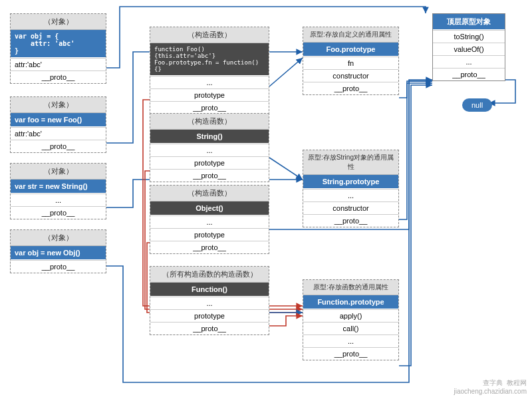  Describe the element at coordinates (351, 329) in the screenshot. I see `pfunction-r2: call()` at that location.